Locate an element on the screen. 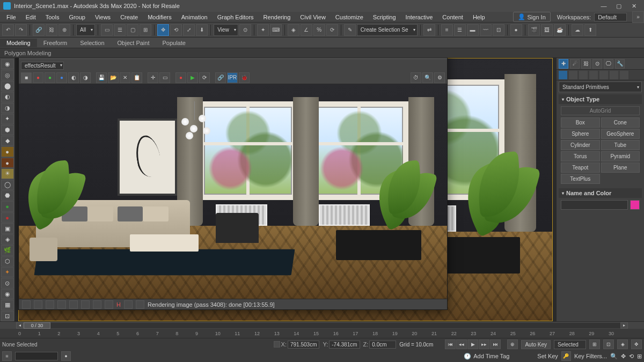 The height and width of the screenshot is (362, 644). macro-rec-button: ● is located at coordinates (66, 356).